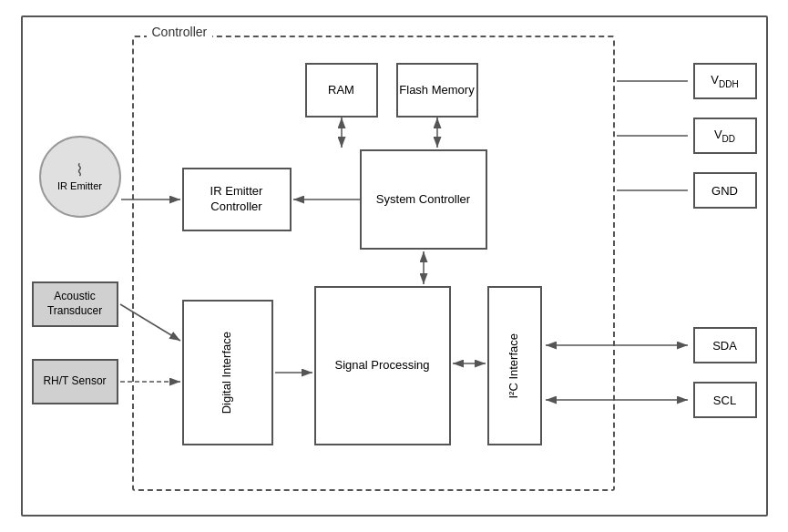  I want to click on vdd-block: VDD, so click(725, 136).